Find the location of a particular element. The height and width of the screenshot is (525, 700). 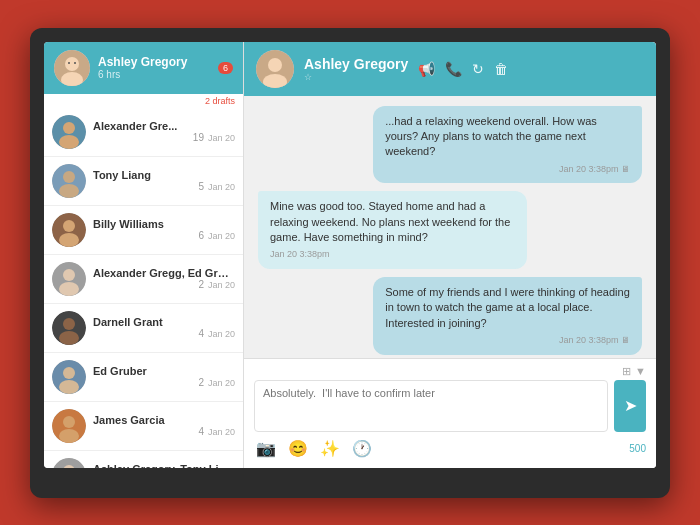

conv-name: James Garcia is located at coordinates (164, 420).